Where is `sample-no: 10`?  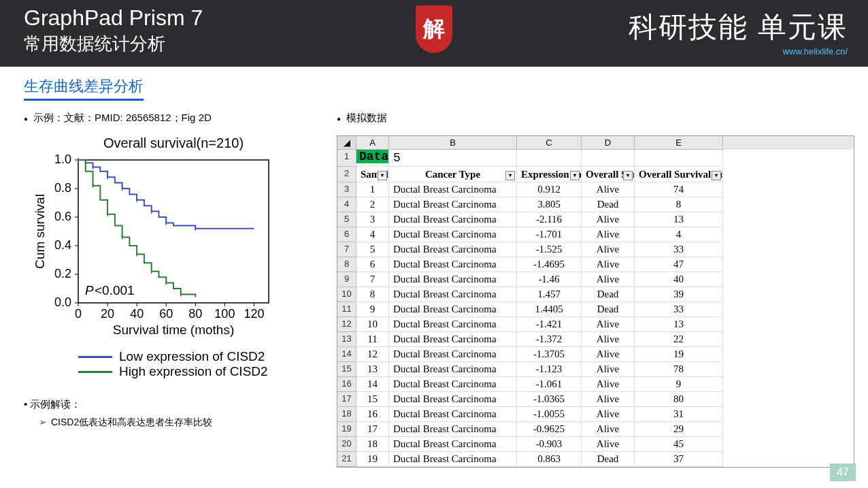 sample-no: 10 is located at coordinates (373, 325).